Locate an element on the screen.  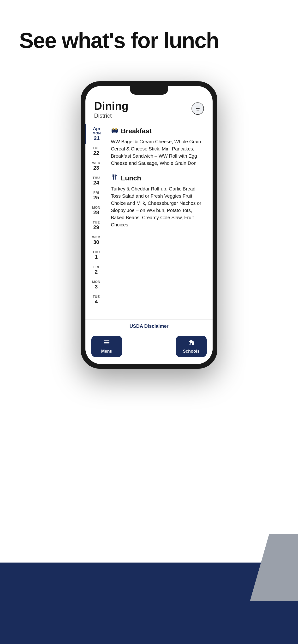
day-num: 21 is located at coordinates (97, 138).